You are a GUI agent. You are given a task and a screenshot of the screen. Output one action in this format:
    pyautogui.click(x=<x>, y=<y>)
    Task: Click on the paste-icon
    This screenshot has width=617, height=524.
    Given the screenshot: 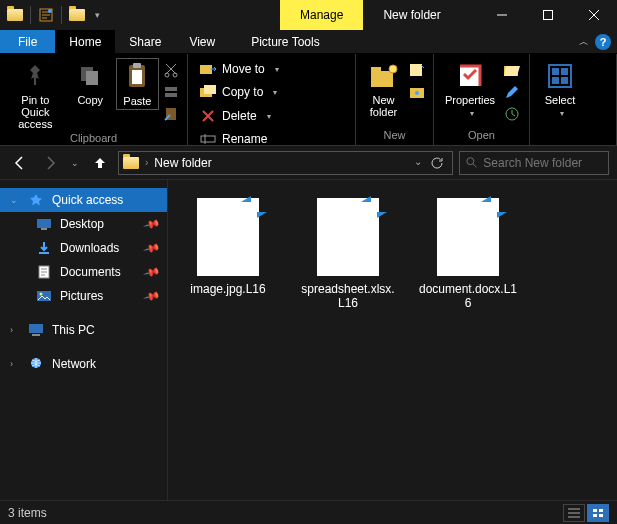 What is the action you would take?
    pyautogui.click(x=137, y=77)
    